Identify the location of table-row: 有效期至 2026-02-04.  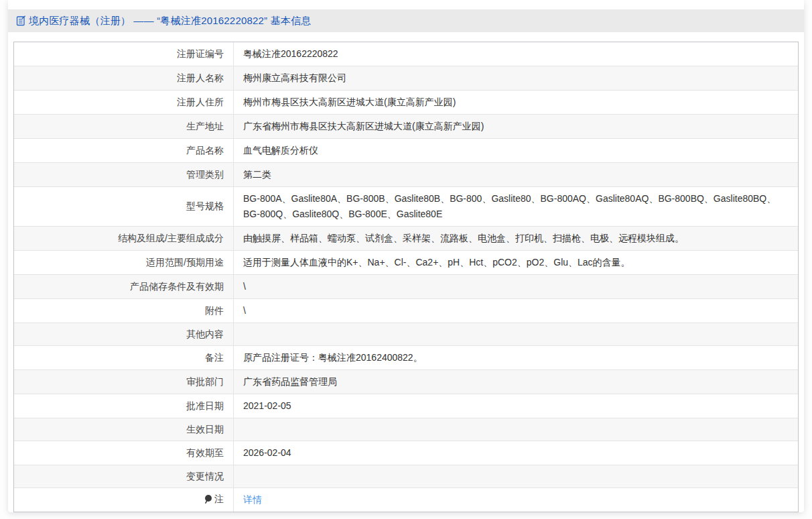
(406, 453).